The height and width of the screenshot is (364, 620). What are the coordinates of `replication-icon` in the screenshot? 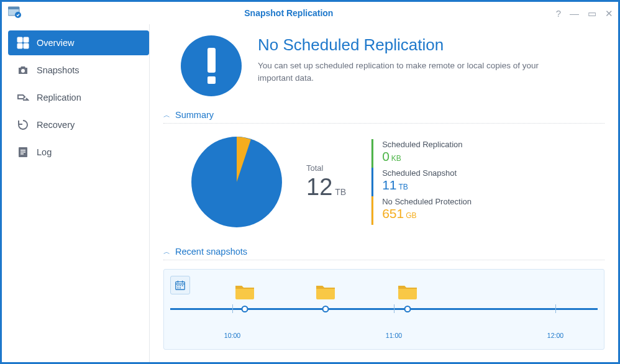 It's located at (23, 98).